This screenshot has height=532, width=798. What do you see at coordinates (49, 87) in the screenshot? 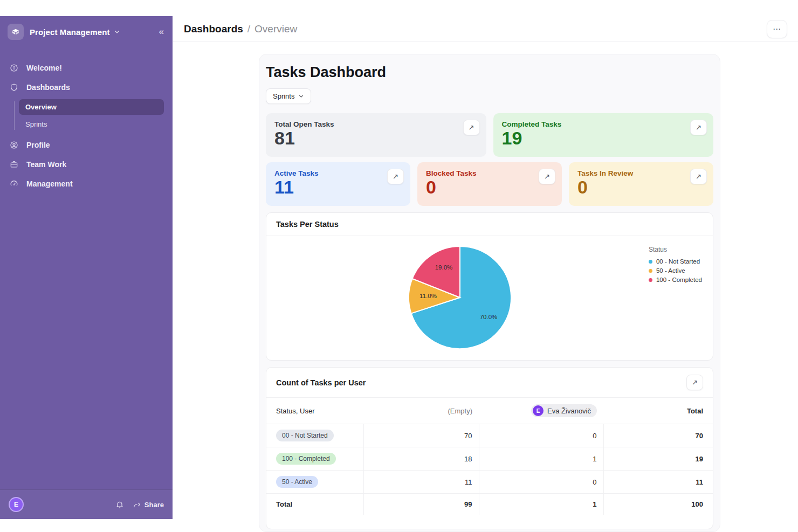
I see `sidebar-item-label: Dashboards` at bounding box center [49, 87].